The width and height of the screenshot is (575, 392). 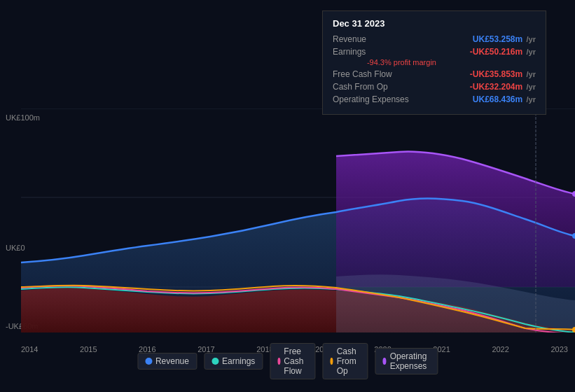 I want to click on legend-opex-label: Operating Expenses, so click(x=410, y=361).